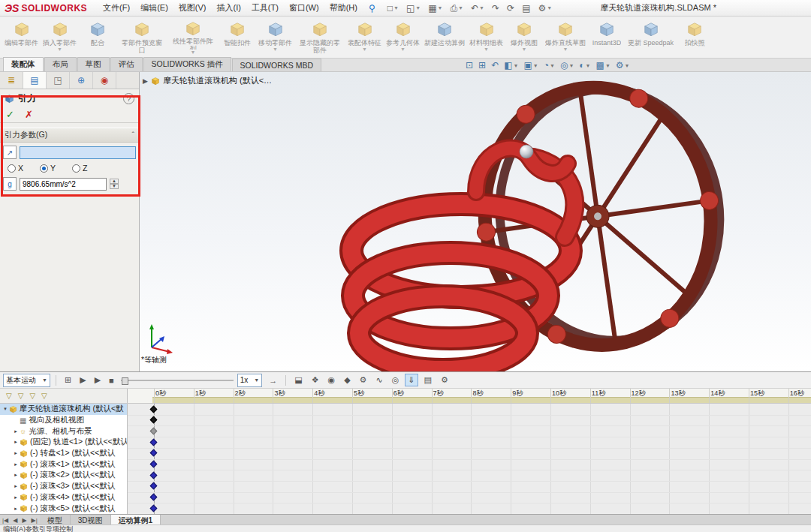 This screenshot has height=532, width=811. Describe the element at coordinates (276, 65) in the screenshot. I see `tab-SOLIDWORKS MBD: SOLIDWORKS MBD` at that location.